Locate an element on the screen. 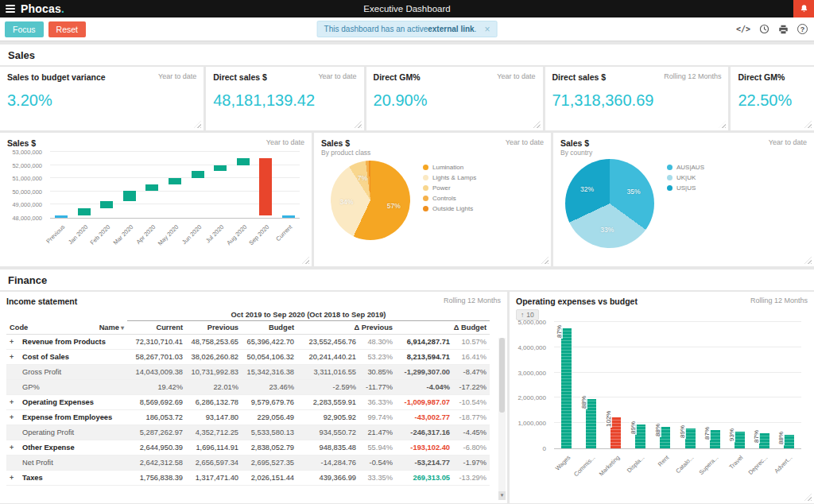 The image size is (814, 504). legend-item: UK|UK is located at coordinates (685, 178).